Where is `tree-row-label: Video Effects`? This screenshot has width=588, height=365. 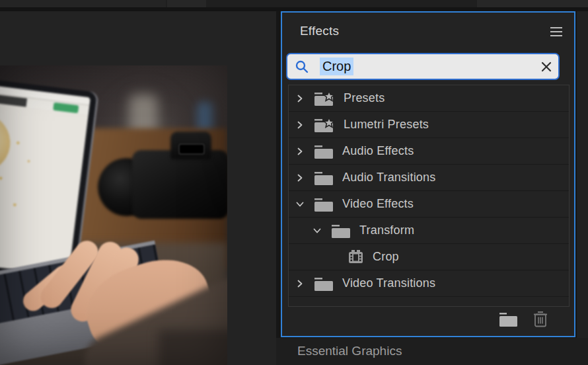
tree-row-label: Video Effects is located at coordinates (378, 204).